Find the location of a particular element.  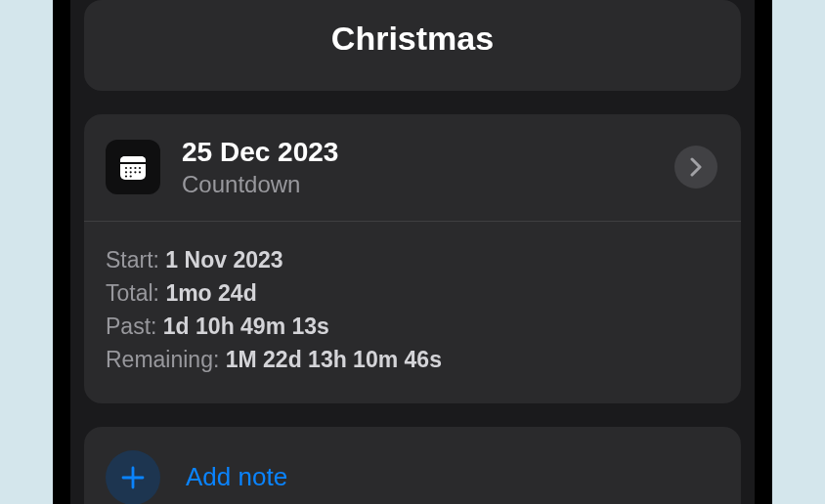

add-note-label: Add note is located at coordinates (237, 477).